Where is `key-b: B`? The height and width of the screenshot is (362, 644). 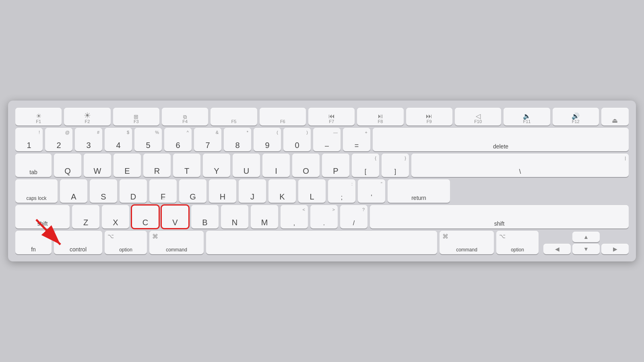 key-b: B is located at coordinates (205, 217).